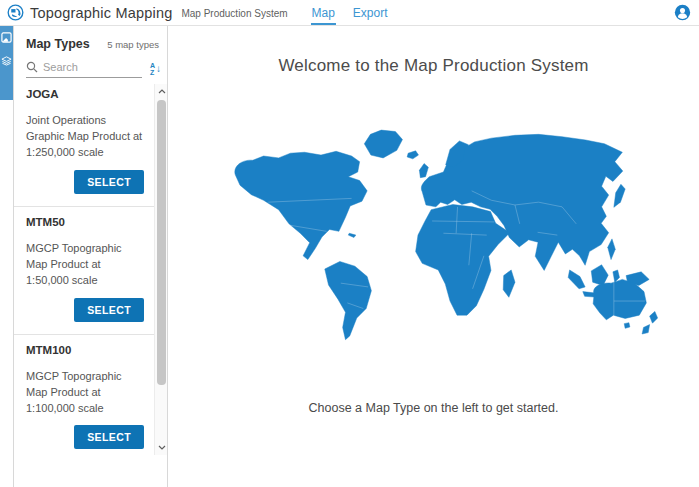  I want to click on sort-letter-z: Z, so click(152, 72).